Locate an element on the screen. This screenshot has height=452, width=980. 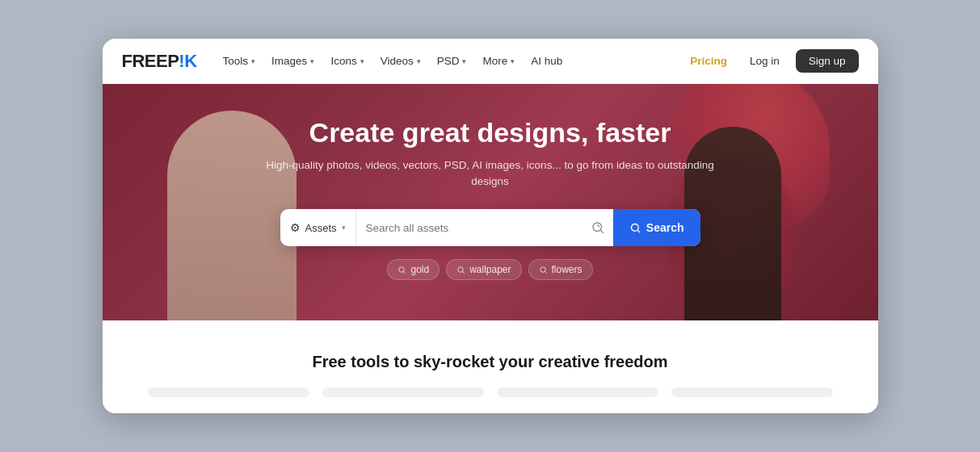
quick-tag-wallpaper: wallpaper is located at coordinates (483, 270).